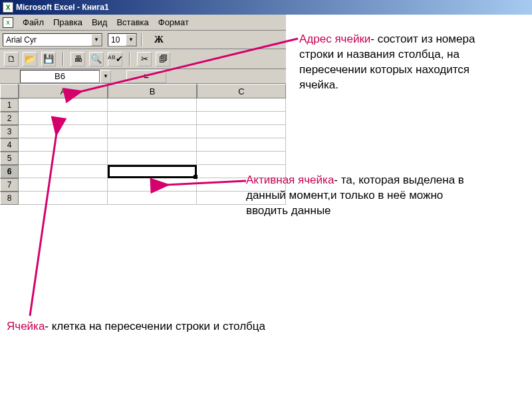 The image size is (532, 399). Describe the element at coordinates (96, 59) in the screenshot. I see `print-preview-icon: 🔍` at that location.